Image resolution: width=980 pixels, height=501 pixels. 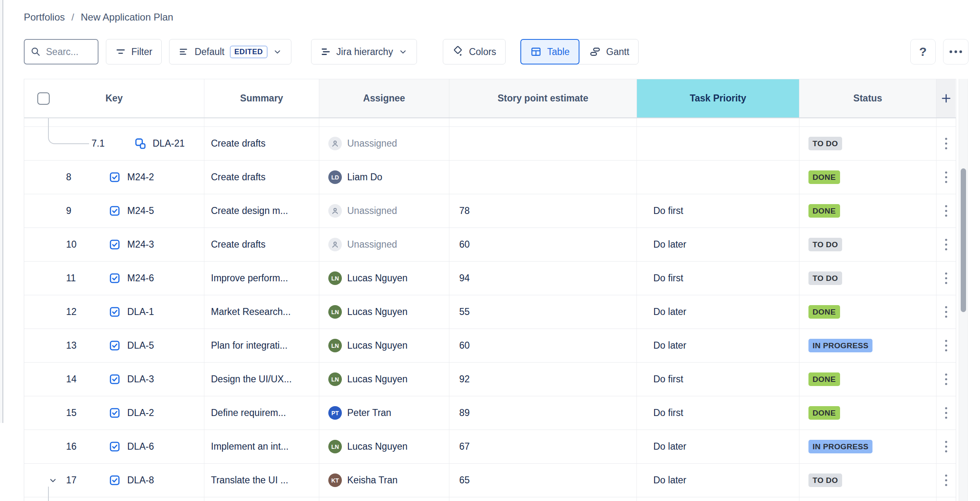 What do you see at coordinates (262, 312) in the screenshot?
I see `summary-cell: Market Research...` at bounding box center [262, 312].